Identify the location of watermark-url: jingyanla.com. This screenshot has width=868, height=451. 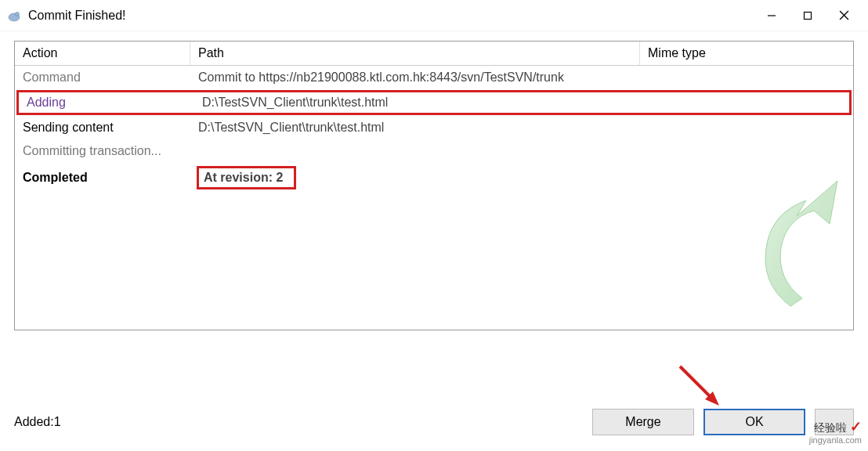
(835, 440).